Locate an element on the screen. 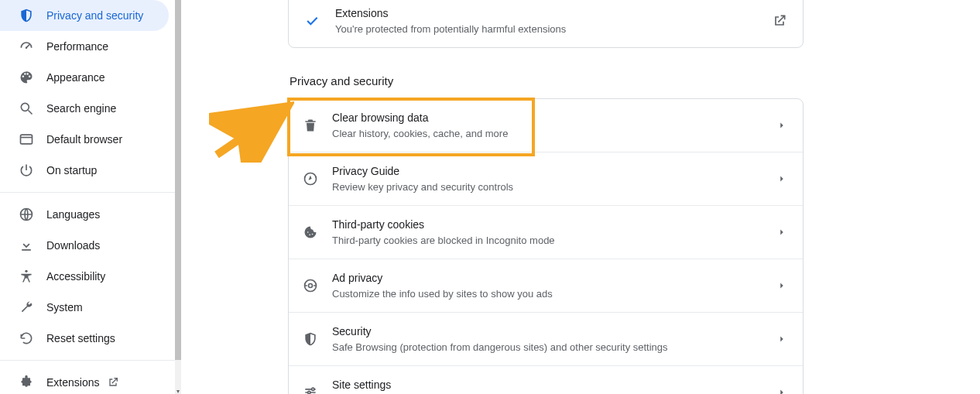 Image resolution: width=980 pixels, height=394 pixels. sidebar-item-label: Search engine is located at coordinates (81, 108).